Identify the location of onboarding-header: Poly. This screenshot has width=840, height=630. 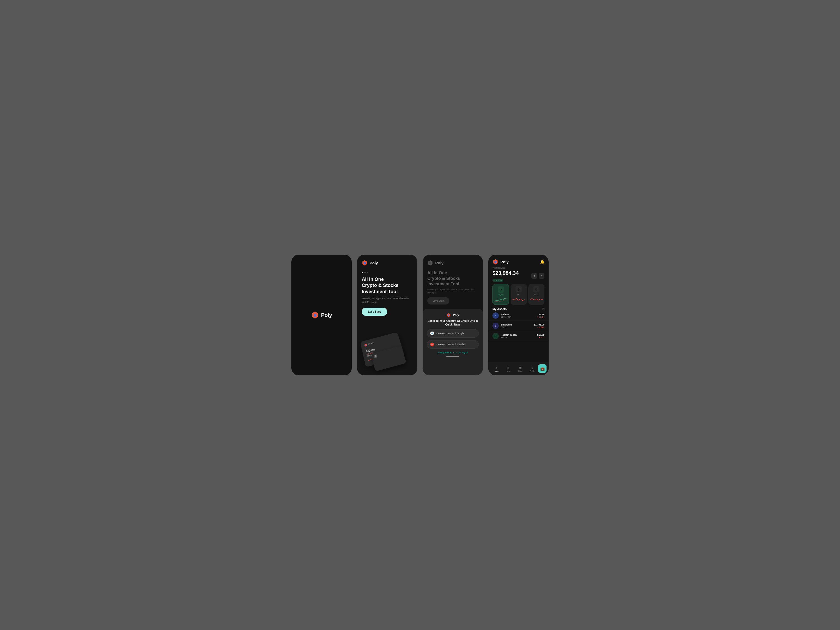
(387, 261).